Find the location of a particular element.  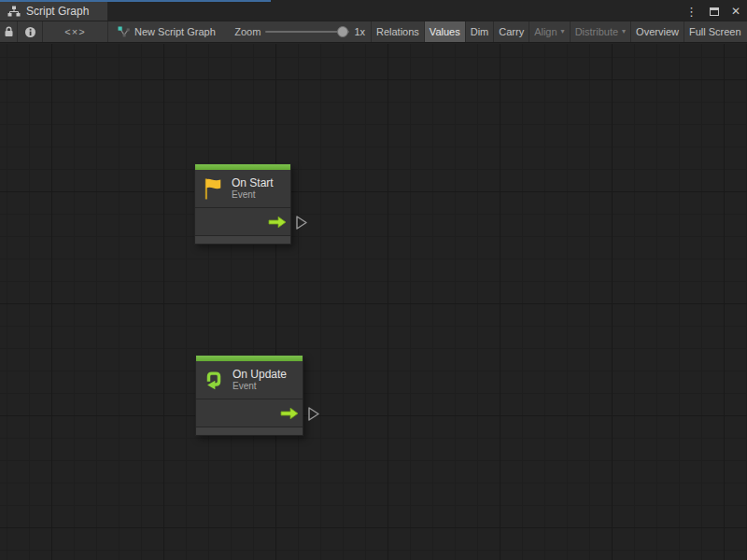

info-icon is located at coordinates (30, 32).